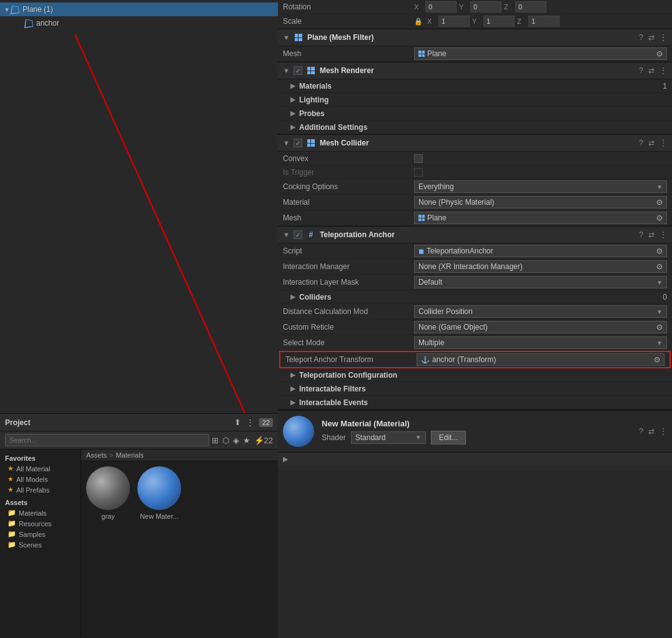 The width and height of the screenshot is (672, 638). Describe the element at coordinates (351, 360) in the screenshot. I see `teleport-transform-label: Teleport Anchor Transform` at that location.